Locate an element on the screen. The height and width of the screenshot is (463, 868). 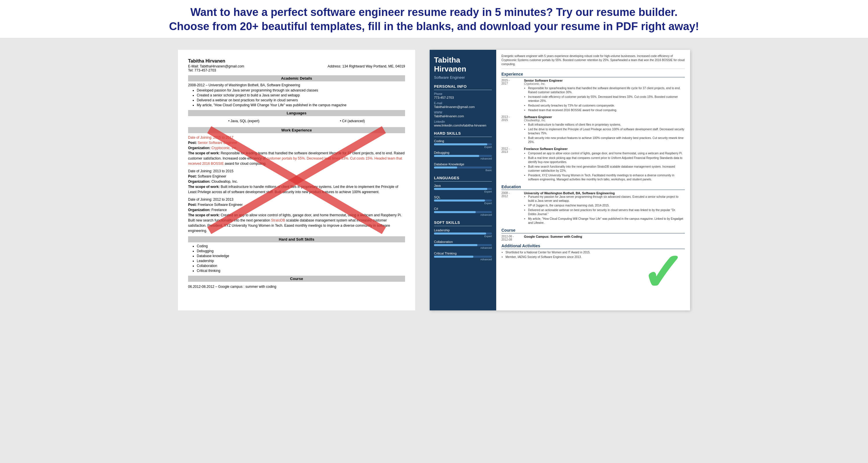
list-item: Composed an app to allow voice control o… is located at coordinates (607, 153).